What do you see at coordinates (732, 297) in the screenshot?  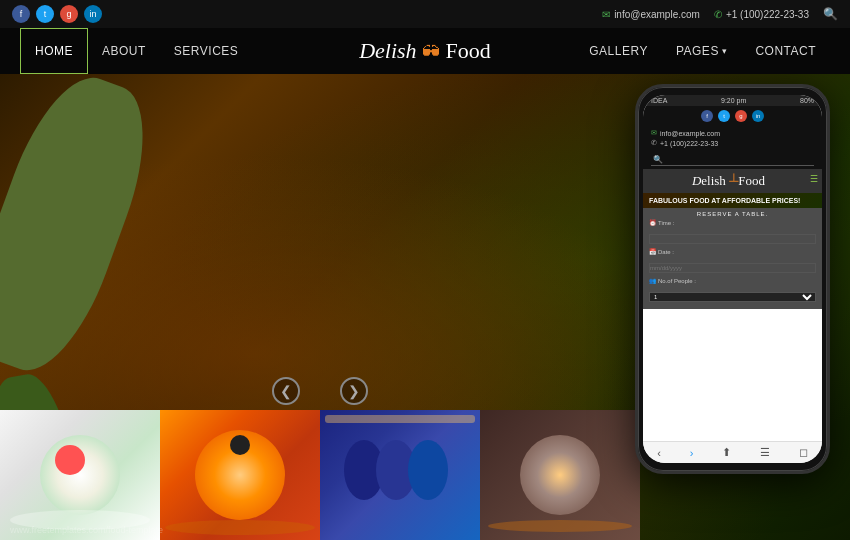 I see `phone-people-select: 12` at bounding box center [732, 297].